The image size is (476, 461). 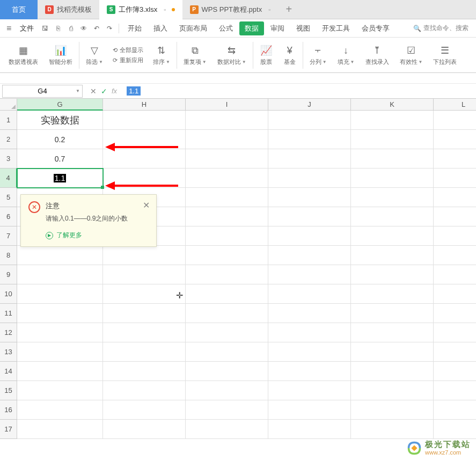 I want to click on row-header-3: 3, so click(x=9, y=159).